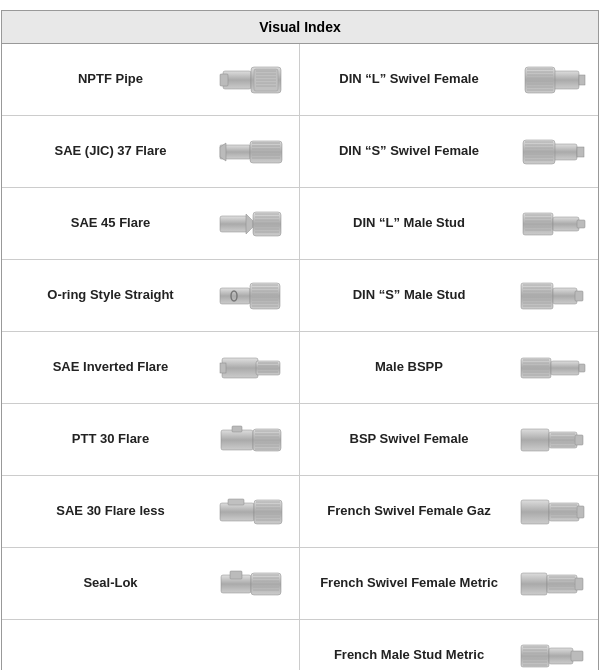 This screenshot has width=600, height=670. Describe the element at coordinates (409, 368) in the screenshot. I see `right-label-4: Male BSPP` at that location.